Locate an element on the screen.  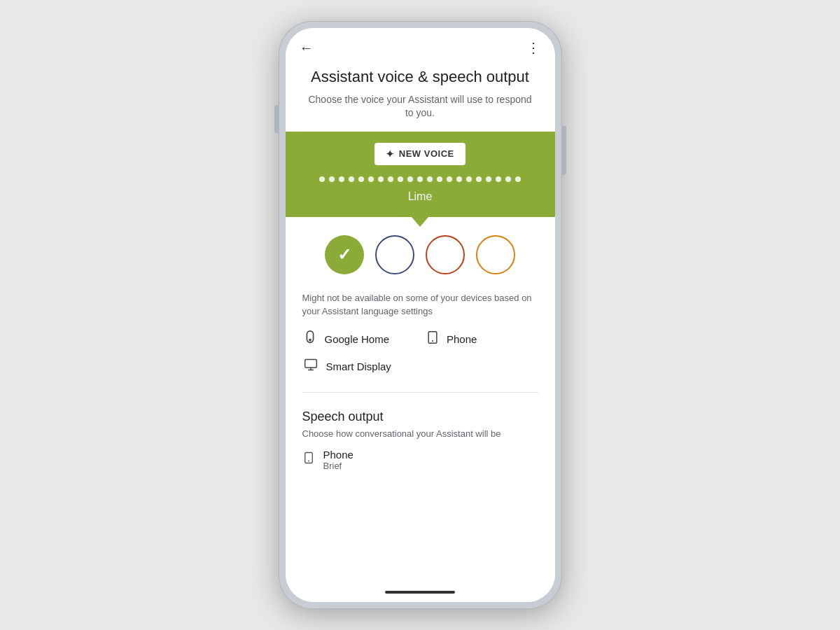
speech-output-subtitle: Choose how conversational your Assistant… is located at coordinates (420, 434).